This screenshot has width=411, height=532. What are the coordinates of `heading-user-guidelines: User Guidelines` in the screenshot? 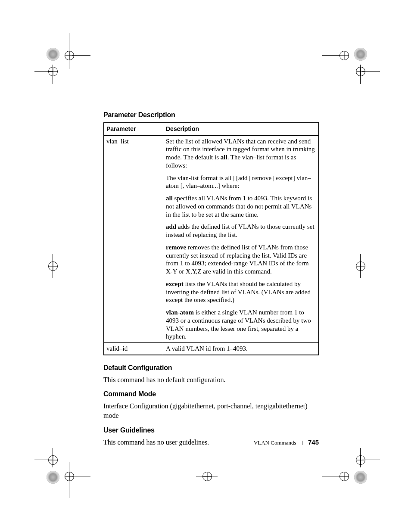 It's located at (211, 430).